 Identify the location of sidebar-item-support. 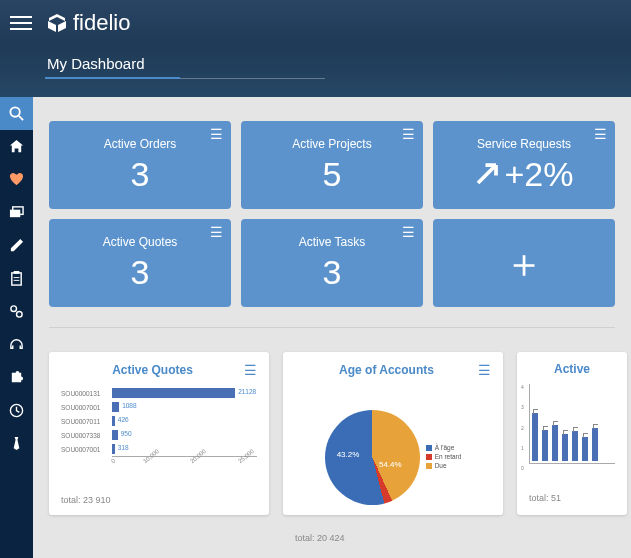
(16, 344).